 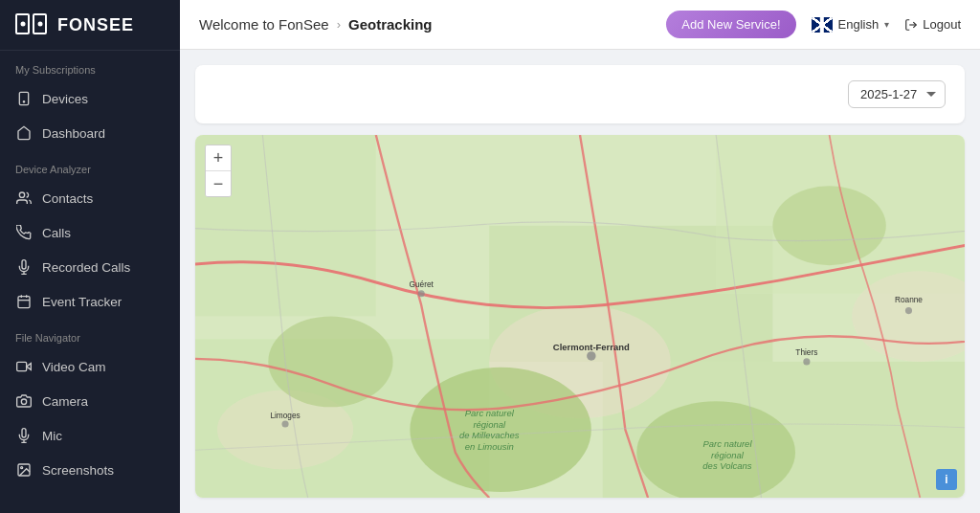 I want to click on sidebar-item-mic: Mic, so click(x=90, y=435).